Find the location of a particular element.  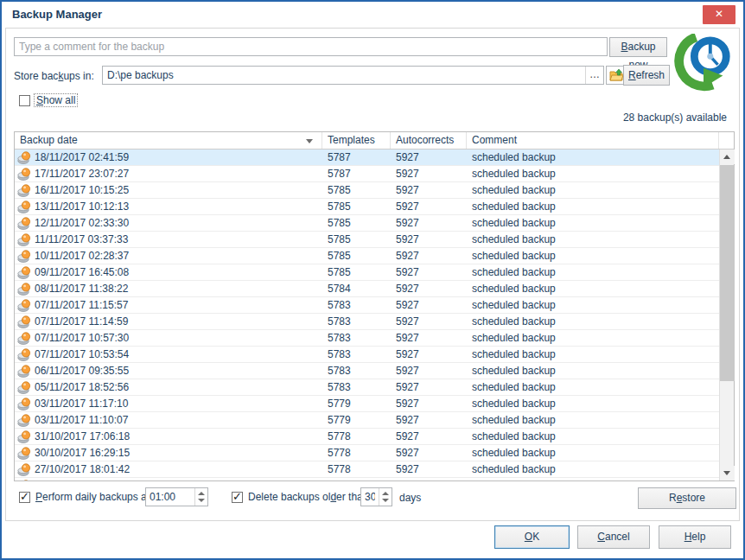

backup-now-button: Backup now is located at coordinates (638, 47).